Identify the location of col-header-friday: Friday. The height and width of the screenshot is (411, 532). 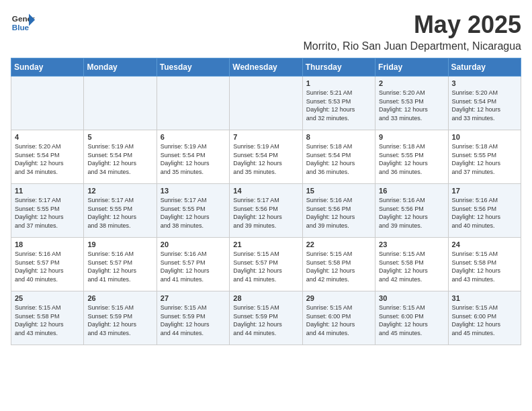
(412, 67).